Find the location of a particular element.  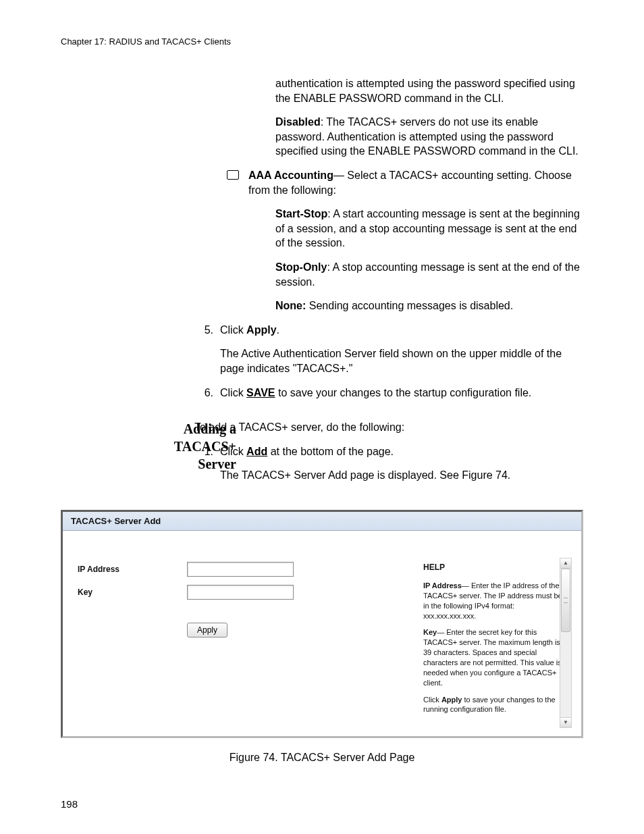

text: — Enter the secret key for this TACACS+ … is located at coordinates (493, 657).